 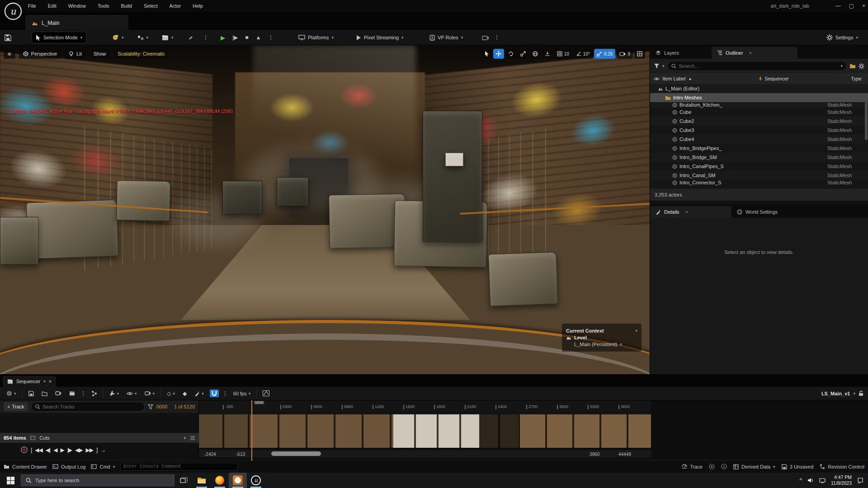 What do you see at coordinates (759, 148) in the screenshot?
I see `outliner-row: Intro_BridgePipes_StaticMesh` at bounding box center [759, 148].